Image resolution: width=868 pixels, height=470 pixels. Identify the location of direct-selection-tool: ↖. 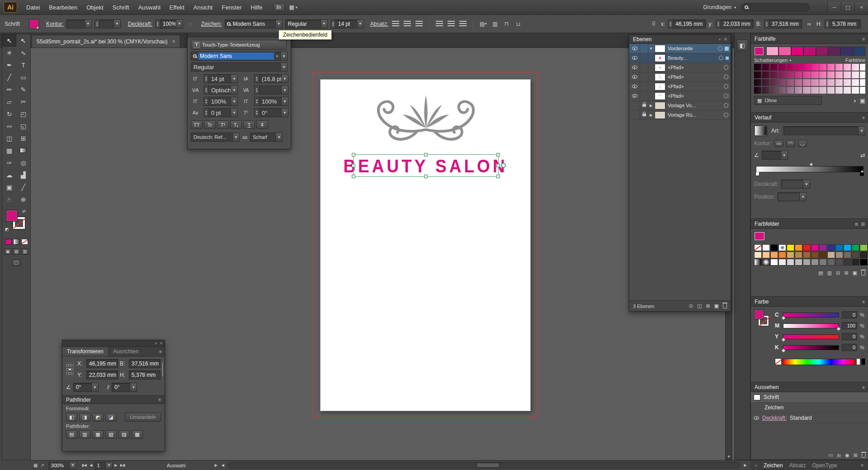
(24, 41).